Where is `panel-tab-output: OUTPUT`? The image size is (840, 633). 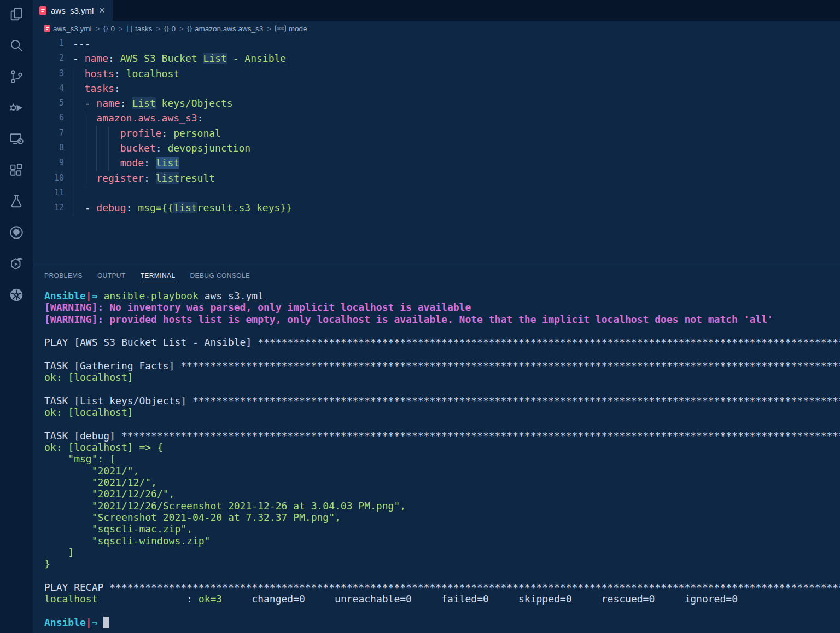 panel-tab-output: OUTPUT is located at coordinates (112, 275).